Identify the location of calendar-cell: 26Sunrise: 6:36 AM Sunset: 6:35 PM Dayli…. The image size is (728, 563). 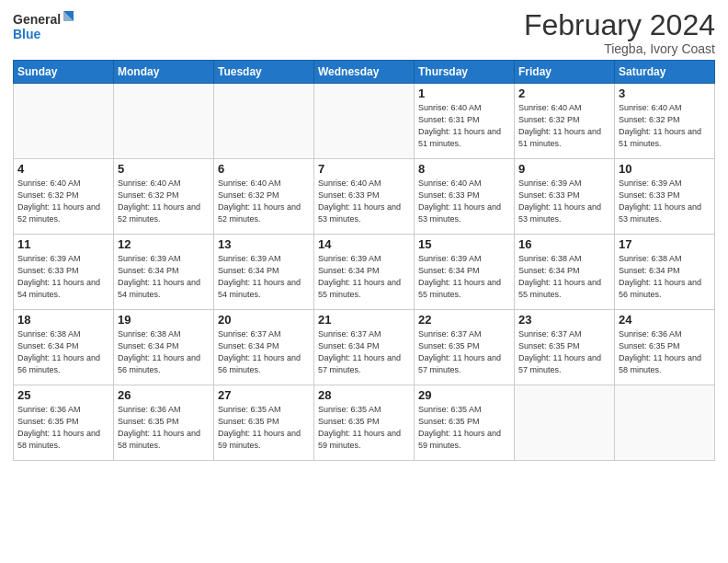
(164, 423).